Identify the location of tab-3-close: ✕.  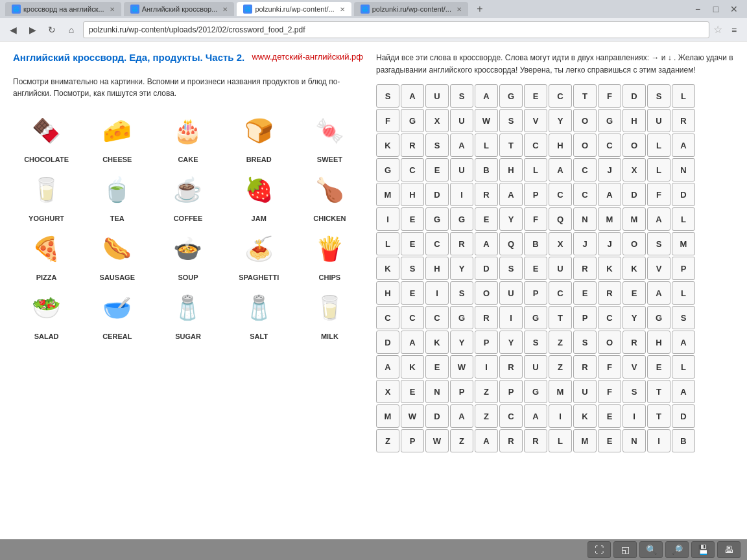
(342, 9).